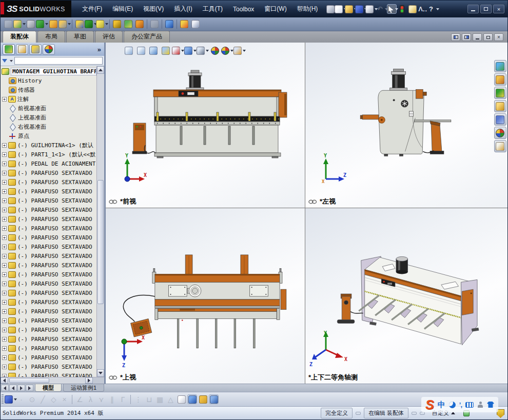 The width and height of the screenshot is (508, 420). Describe the element at coordinates (80, 24) in the screenshot. I see `show-hidden-components-button` at that location.